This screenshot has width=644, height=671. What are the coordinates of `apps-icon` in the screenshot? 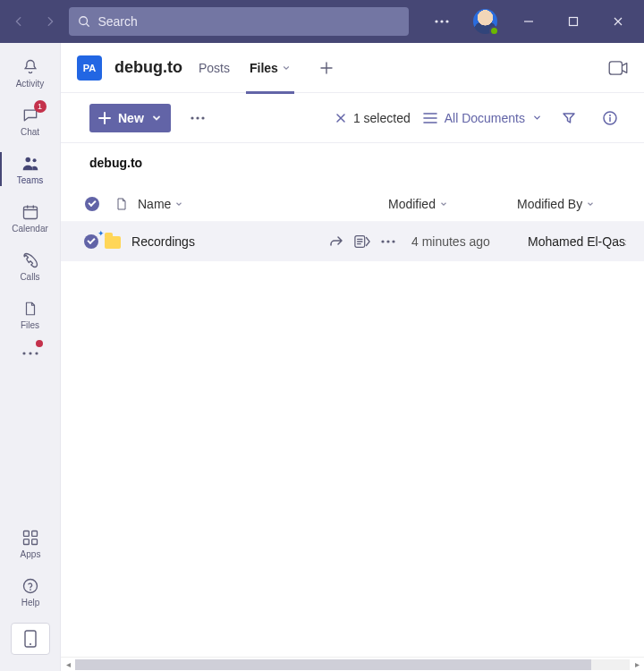 It's located at (30, 538).